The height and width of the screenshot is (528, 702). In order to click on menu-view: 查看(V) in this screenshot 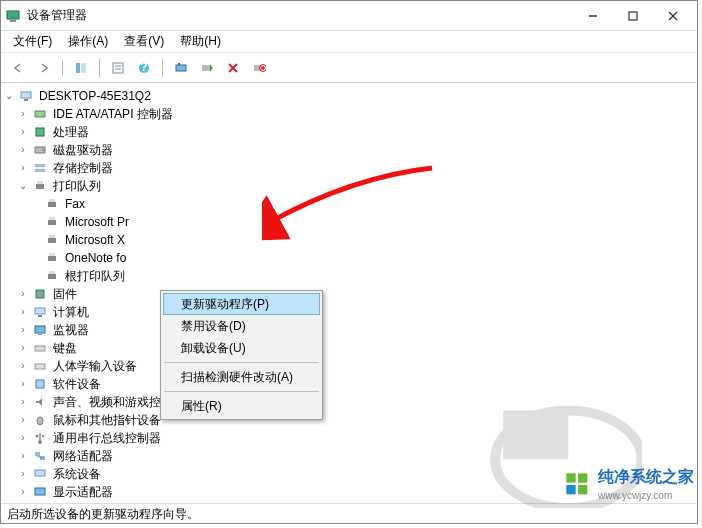, I will do `click(144, 42)`.